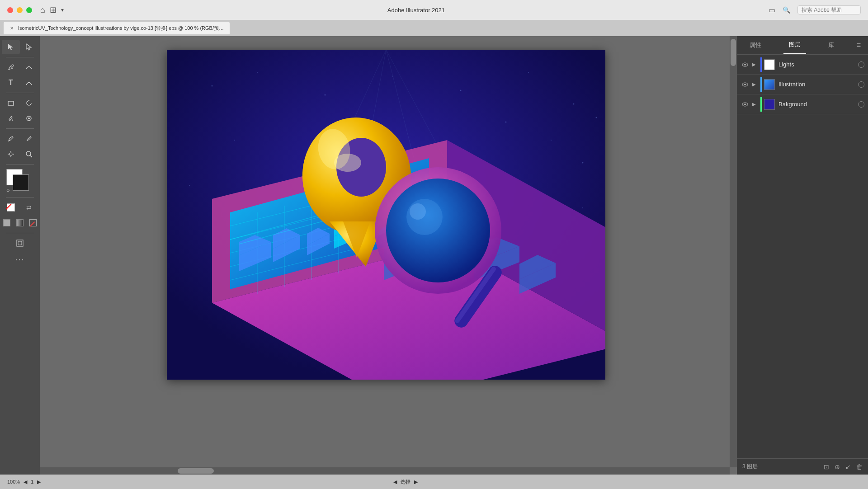  Describe the element at coordinates (795, 45) in the screenshot. I see `tab-layers: 图层` at that location.